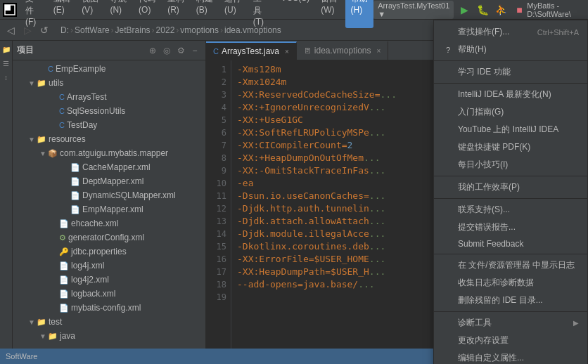  Describe the element at coordinates (153, 51) in the screenshot. I see `panel-action-add: ⊕` at that location.